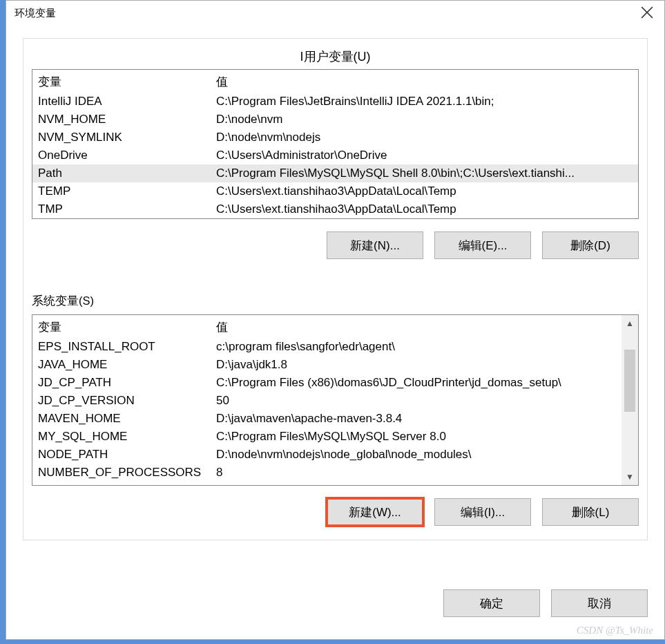 The height and width of the screenshot is (644, 665). What do you see at coordinates (590, 245) in the screenshot?
I see `user-delete-button: 删除(D)` at bounding box center [590, 245].